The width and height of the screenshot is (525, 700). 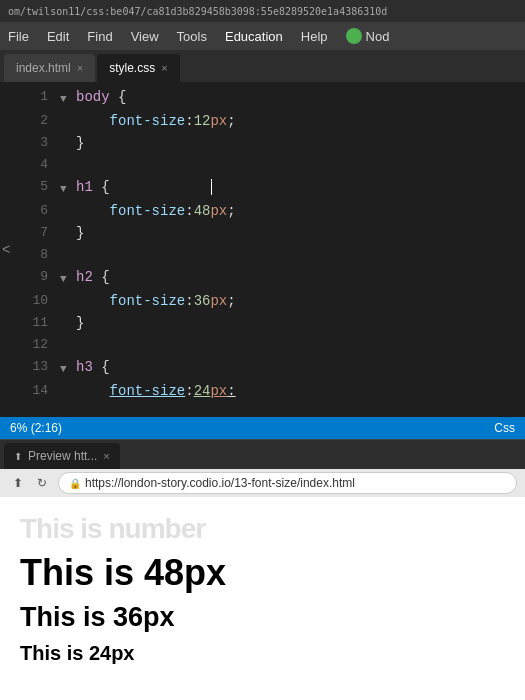 I want to click on tab-index-html-label: index.html, so click(x=44, y=68).